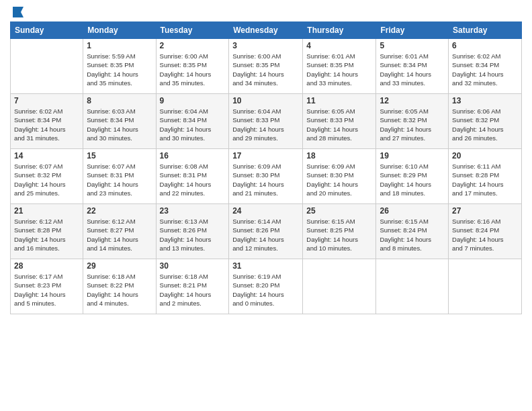 This screenshot has height=411, width=532. What do you see at coordinates (193, 46) in the screenshot?
I see `day-number: 2` at bounding box center [193, 46].